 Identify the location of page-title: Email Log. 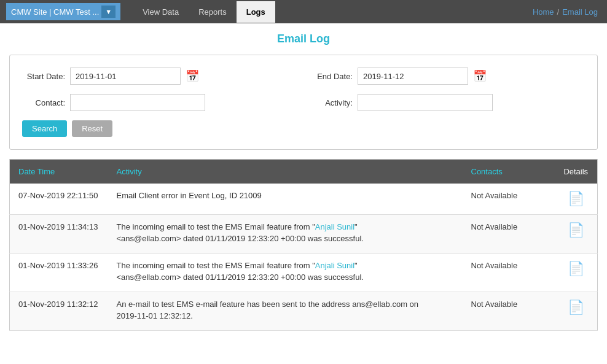
(304, 39).